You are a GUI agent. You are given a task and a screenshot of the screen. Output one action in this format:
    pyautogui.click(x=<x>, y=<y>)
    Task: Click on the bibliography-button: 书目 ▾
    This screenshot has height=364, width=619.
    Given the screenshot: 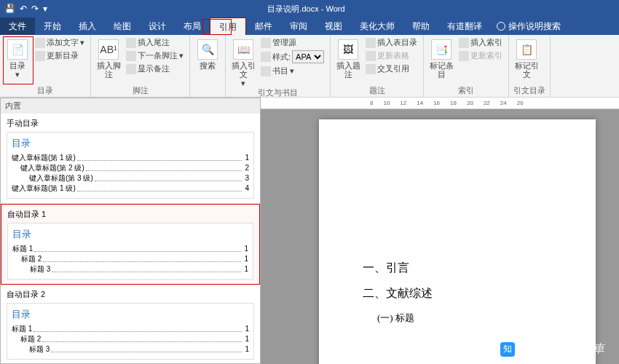 What is the action you would take?
    pyautogui.click(x=293, y=71)
    